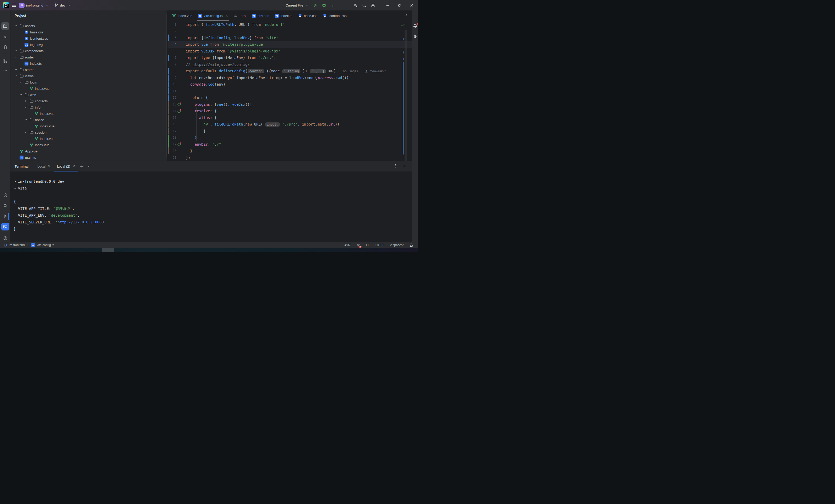 Image resolution: width=835 pixels, height=504 pixels. What do you see at coordinates (289, 131) in the screenshot?
I see `code-line-17: 17 }` at bounding box center [289, 131].